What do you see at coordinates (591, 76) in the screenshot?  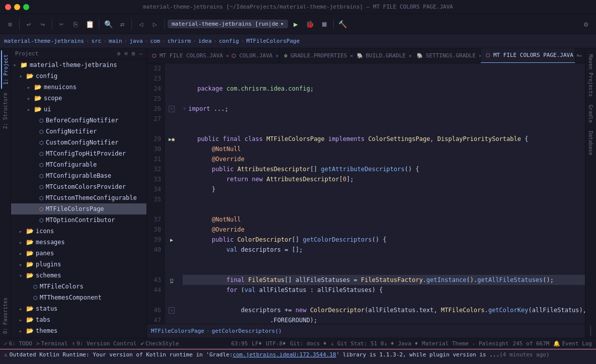 I see `right-tab-maven: Maven Projects` at bounding box center [591, 76].